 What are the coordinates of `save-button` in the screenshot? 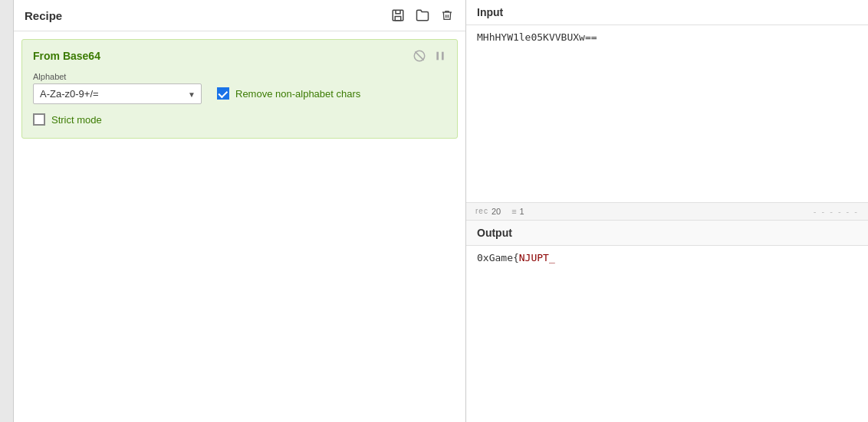 It's located at (398, 15).